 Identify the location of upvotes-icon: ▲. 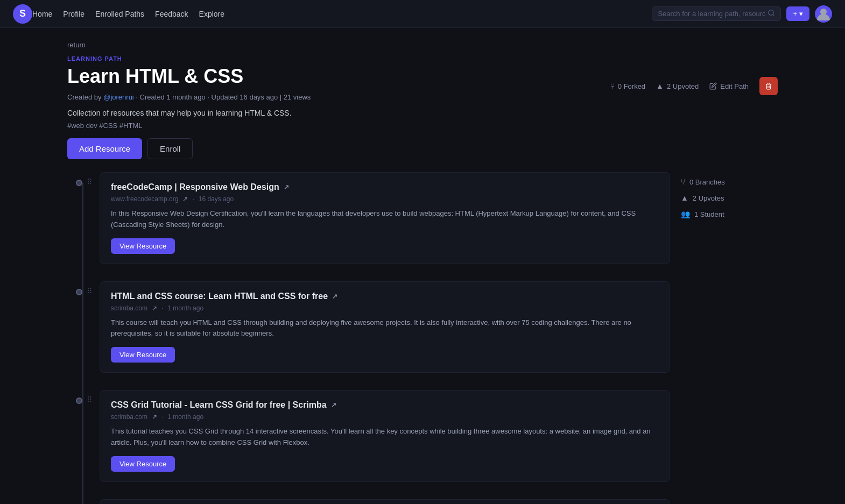
(685, 198).